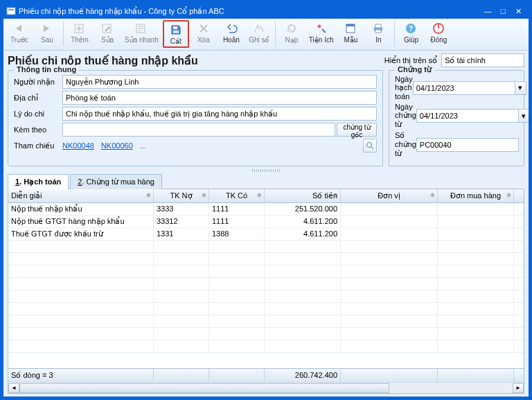 The height and width of the screenshot is (400, 532). Describe the element at coordinates (476, 195) in the screenshot. I see `col-purchase: Đơn mua hàng⊕` at that location.